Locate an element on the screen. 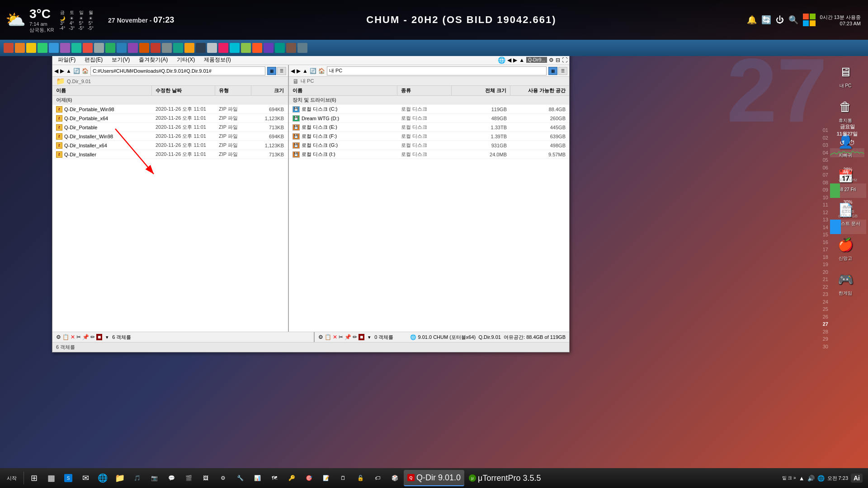  view-btn-2: ☰ is located at coordinates (282, 71).